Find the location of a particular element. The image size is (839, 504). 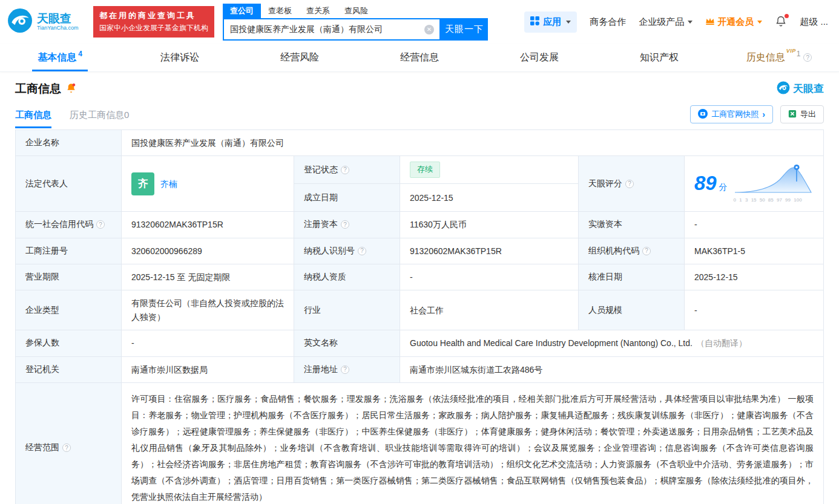

label-paid-capital: 实缴资本 is located at coordinates (632, 224).